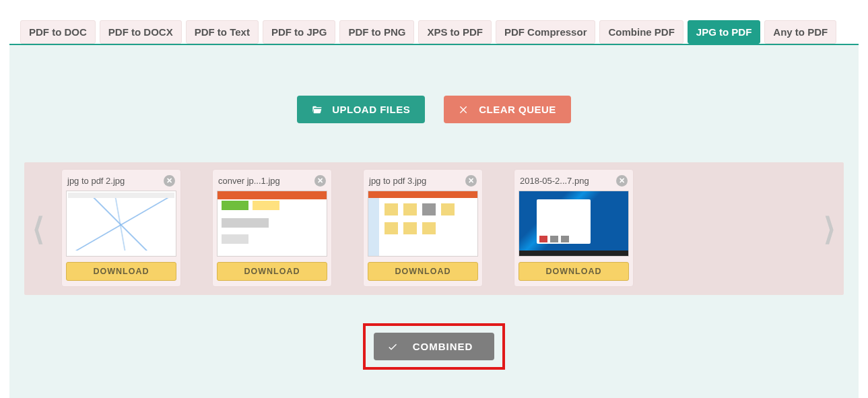 This screenshot has width=868, height=398. Describe the element at coordinates (272, 182) in the screenshot. I see `file-card-header: conver jp...1.jpg✕` at that location.